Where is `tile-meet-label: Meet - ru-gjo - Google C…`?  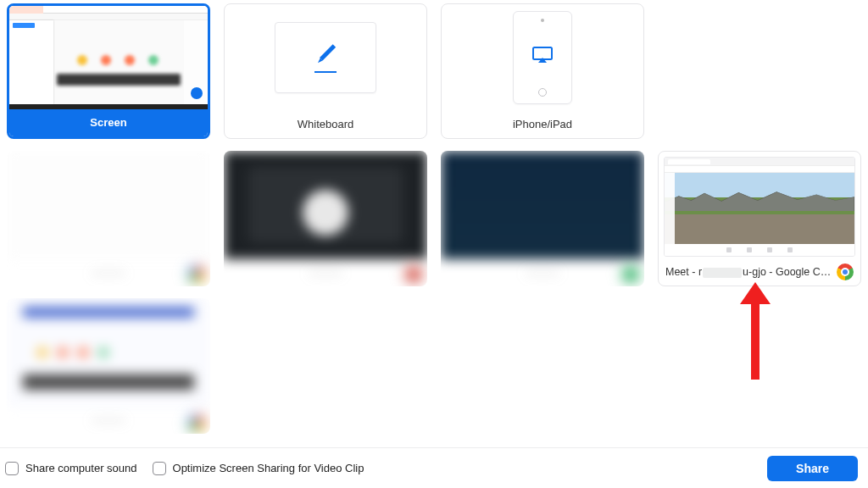
tile-meet-label: Meet - ru-gjo - Google C… is located at coordinates (760, 272).